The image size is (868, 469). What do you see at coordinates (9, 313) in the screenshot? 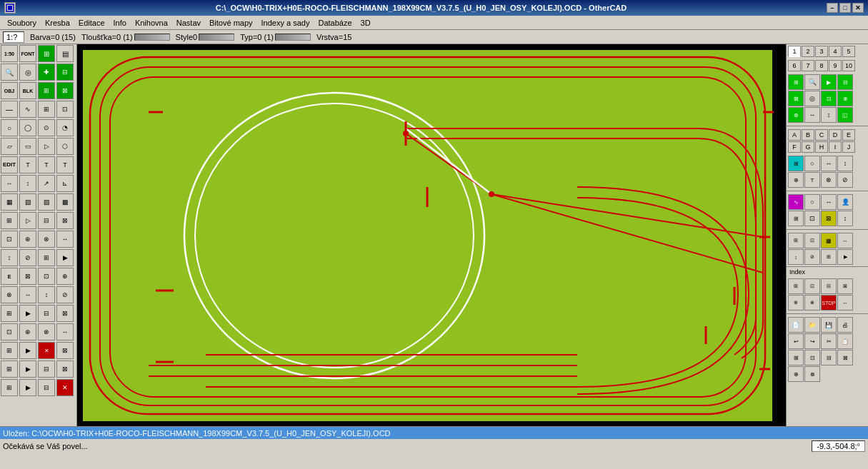
I see `tb-r12-1: ⊞` at bounding box center [9, 313].